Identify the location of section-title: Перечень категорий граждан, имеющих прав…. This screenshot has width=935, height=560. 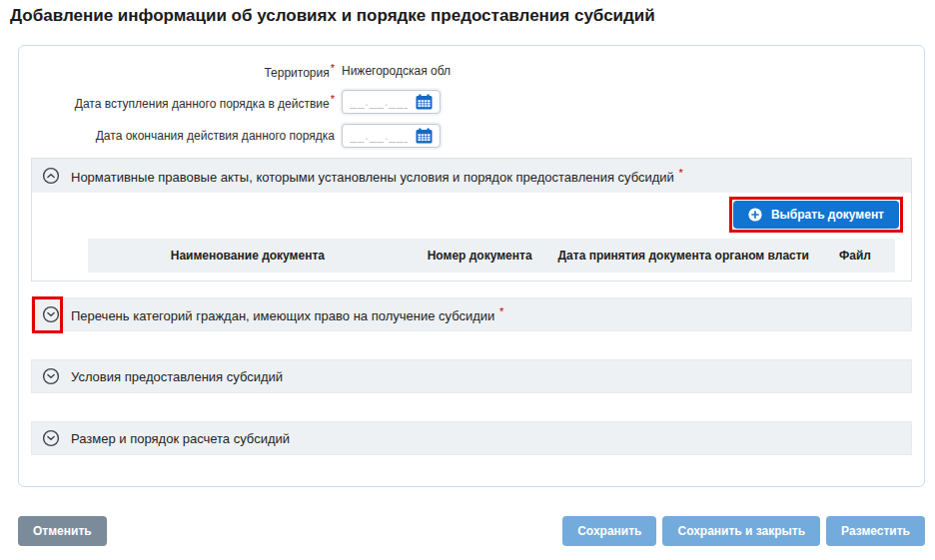
(288, 314).